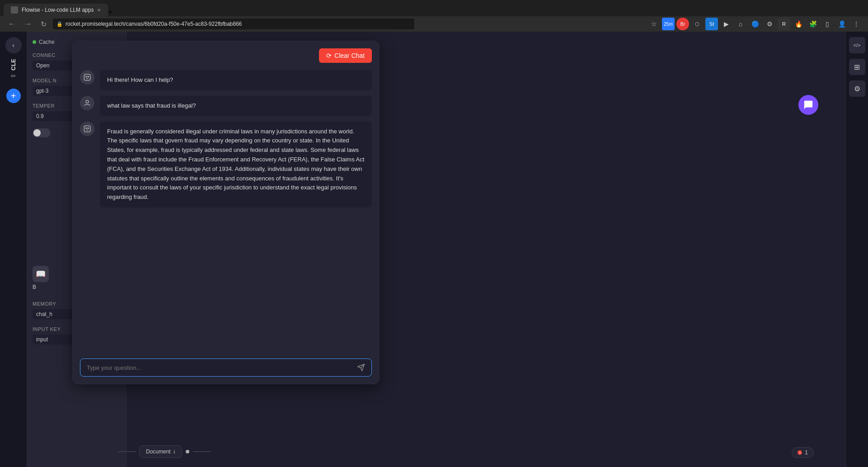  Describe the element at coordinates (857, 250) in the screenshot. I see `right-toolbar: </> ⊞ ⚙` at that location.